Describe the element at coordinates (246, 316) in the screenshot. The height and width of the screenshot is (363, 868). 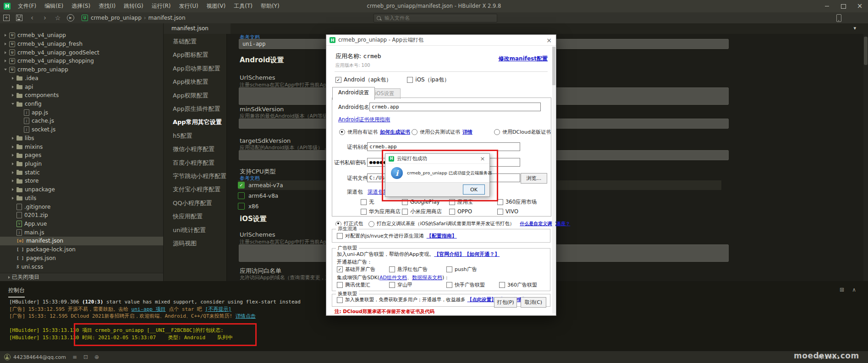
I see `console-link: 详情点击` at that location.